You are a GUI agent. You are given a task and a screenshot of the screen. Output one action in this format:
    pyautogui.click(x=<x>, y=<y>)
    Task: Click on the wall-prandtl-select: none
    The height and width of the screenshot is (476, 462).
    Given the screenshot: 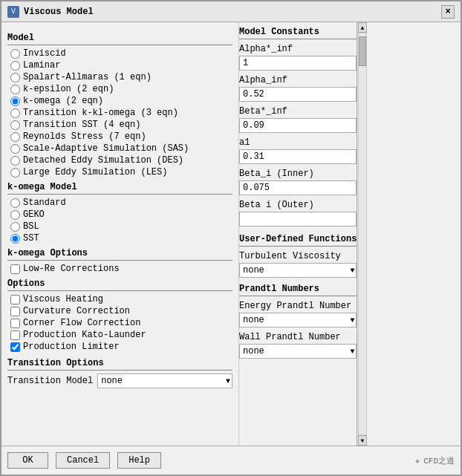 What is the action you would take?
    pyautogui.click(x=298, y=351)
    